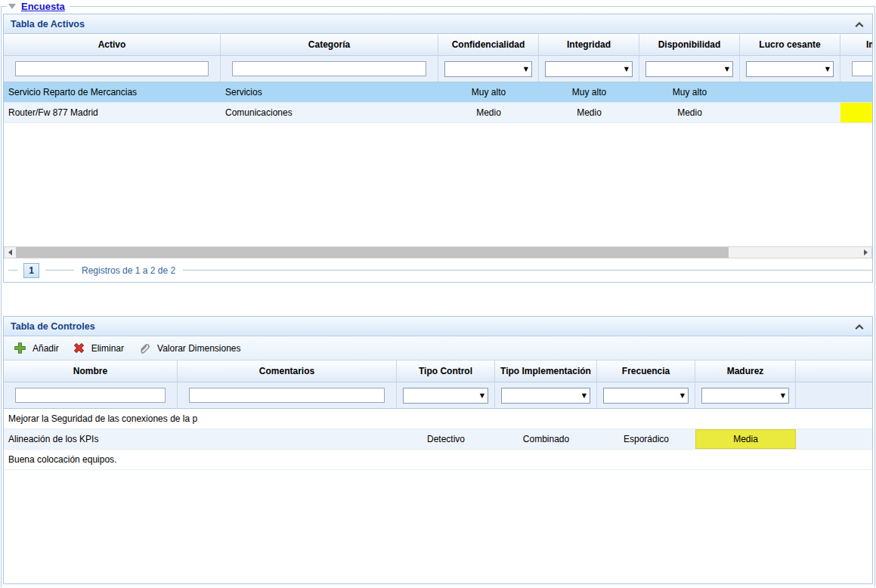  I want to click on col-header-tipo-implementacion: Tipo Implementación, so click(546, 372).